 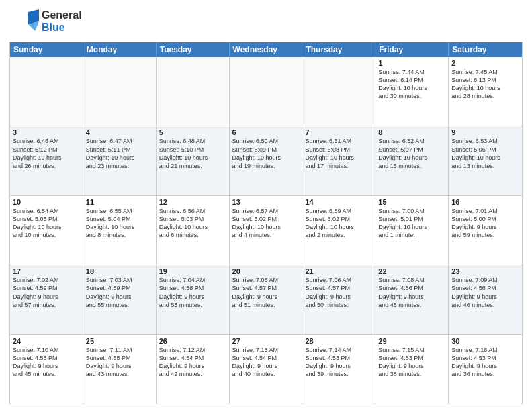 I want to click on calendar-cell: 5Sunrise: 6:48 AM Sunset: 5:10 PM Daylig…, so click(x=193, y=161).